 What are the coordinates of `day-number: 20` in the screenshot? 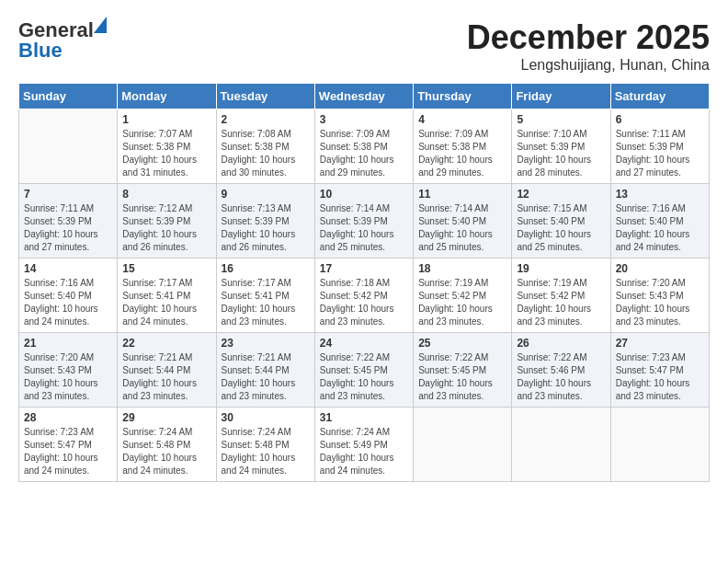 It's located at (660, 269).